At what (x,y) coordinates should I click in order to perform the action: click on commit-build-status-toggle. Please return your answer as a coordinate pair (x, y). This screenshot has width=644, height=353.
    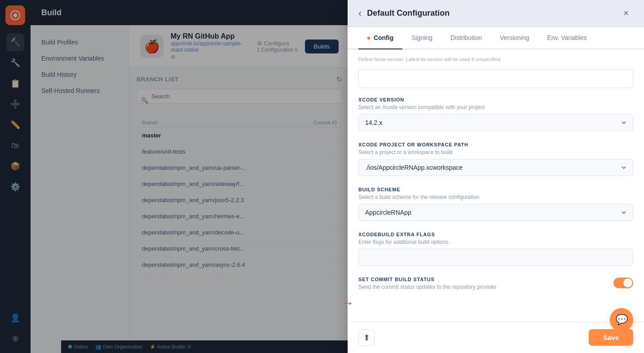
    Looking at the image, I should click on (623, 283).